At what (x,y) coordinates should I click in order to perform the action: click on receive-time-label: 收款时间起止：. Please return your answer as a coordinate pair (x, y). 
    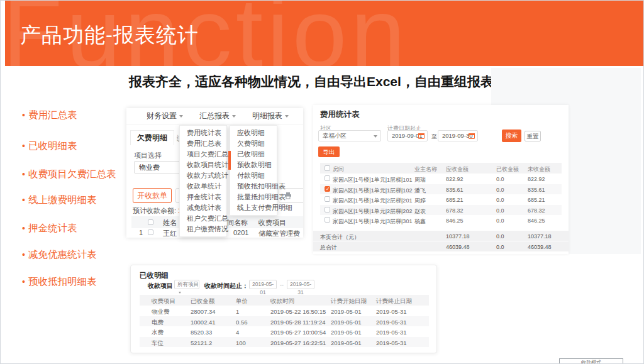
    Looking at the image, I should click on (226, 286).